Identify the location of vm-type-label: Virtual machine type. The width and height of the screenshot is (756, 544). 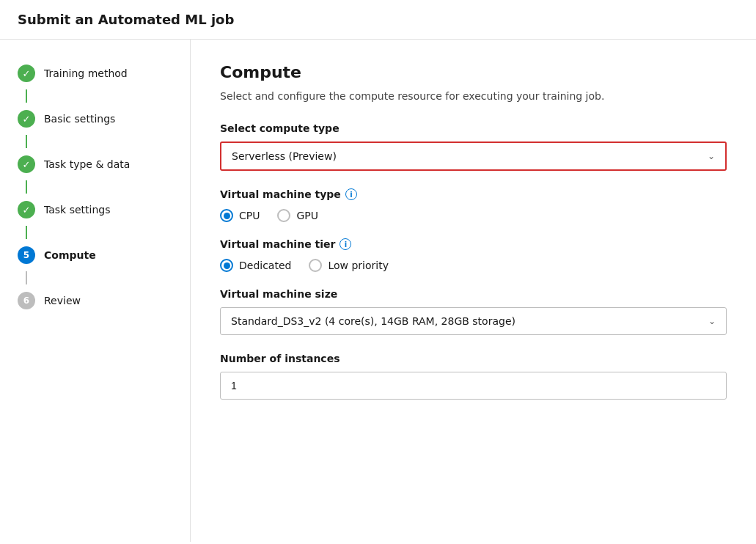
(280, 194).